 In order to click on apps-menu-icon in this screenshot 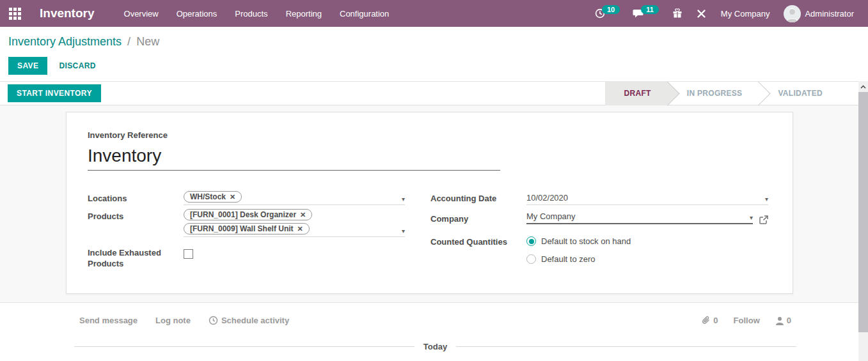, I will do `click(15, 13)`.